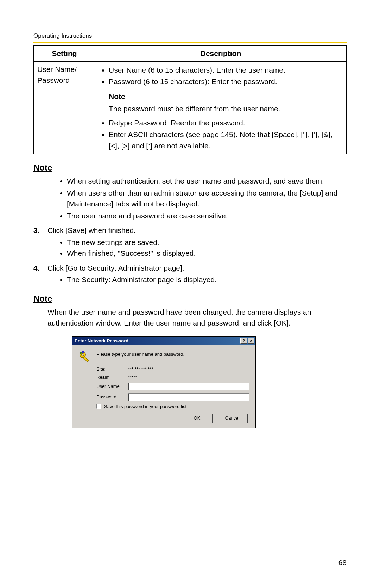 This screenshot has height=588, width=380. Describe the element at coordinates (112, 377) in the screenshot. I see `realm-label: Realm` at that location.